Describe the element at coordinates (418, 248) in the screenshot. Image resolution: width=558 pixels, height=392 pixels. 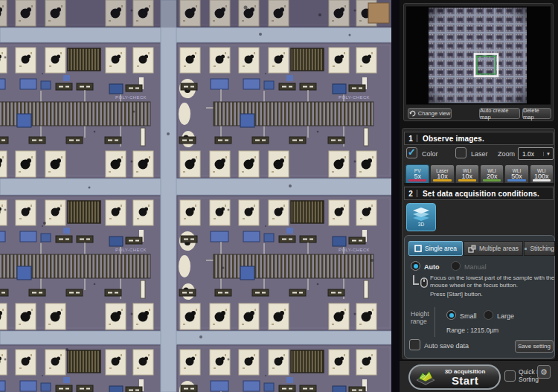
I see `single-area-icon` at that location.